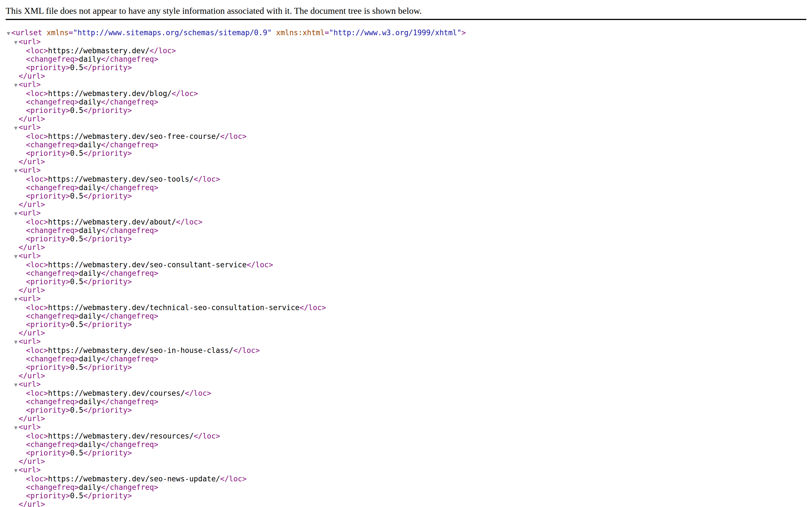 This screenshot has width=812, height=507. Describe the element at coordinates (37, 436) in the screenshot. I see `tag-name: loc` at that location.